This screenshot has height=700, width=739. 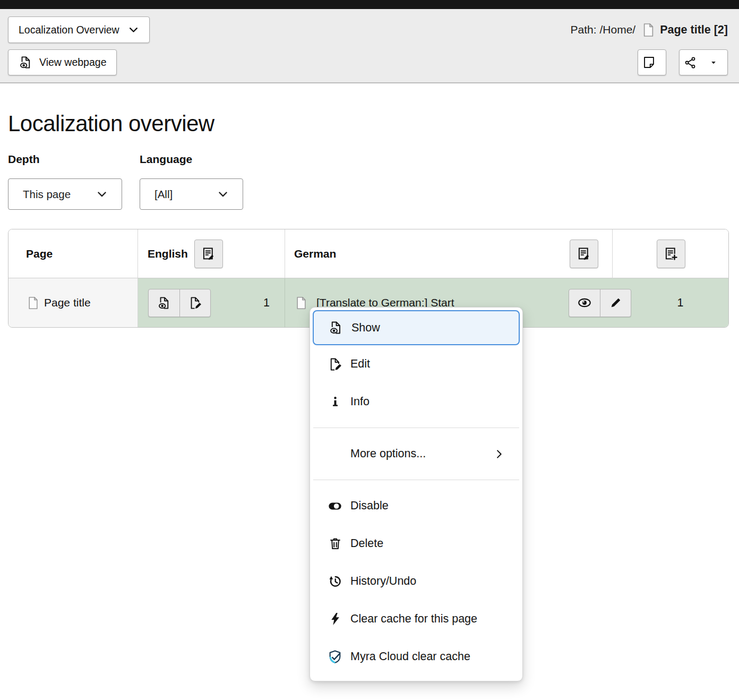 I want to click on german-actions, so click(x=600, y=303).